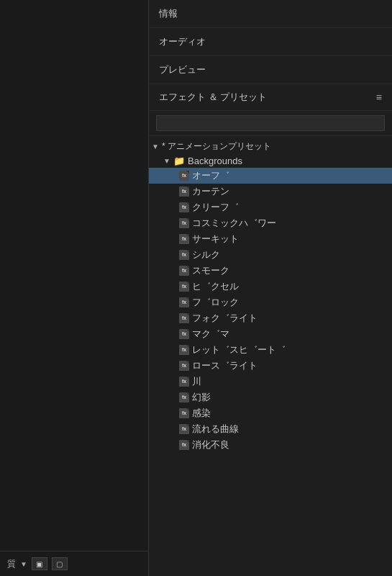  What do you see at coordinates (216, 147) in the screenshot?
I see `root-label: * アニメーションプリセット` at bounding box center [216, 147].